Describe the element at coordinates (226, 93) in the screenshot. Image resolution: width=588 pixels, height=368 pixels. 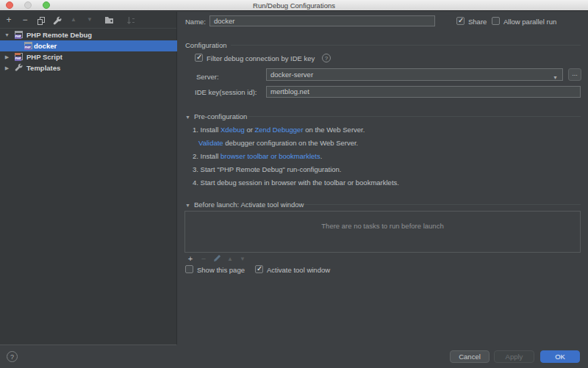
I see `ide-key-label: IDE key(session id):` at that location.